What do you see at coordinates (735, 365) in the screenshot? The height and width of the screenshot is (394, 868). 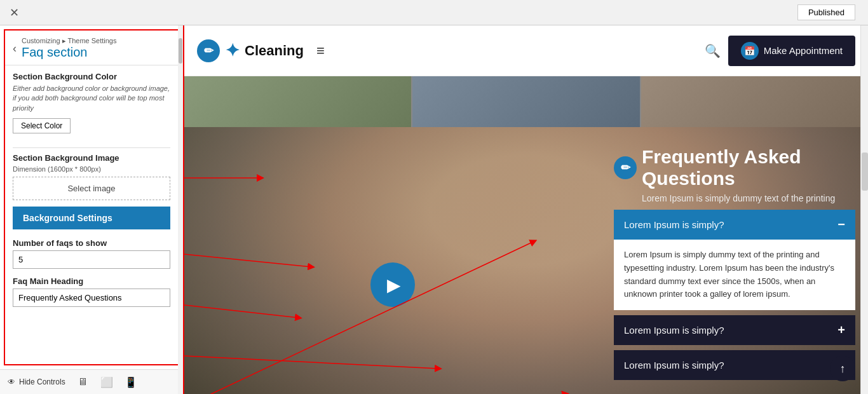 I see `faq-header-3: Lorem Ipsum is simply? +` at bounding box center [735, 365].